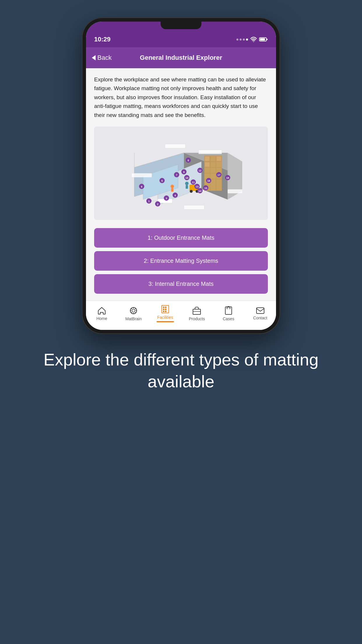 This screenshot has width=362, height=644. What do you see at coordinates (162, 181) in the screenshot?
I see `svg-text: 5` at bounding box center [162, 181].